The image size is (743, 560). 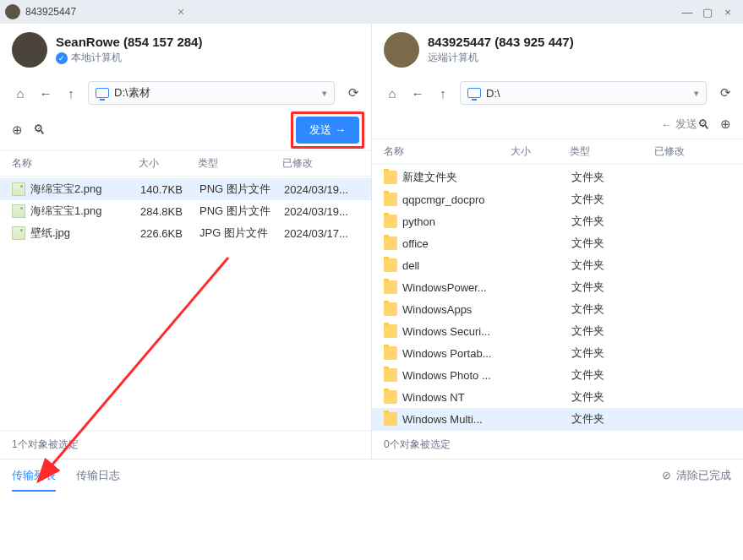 What do you see at coordinates (687, 12) in the screenshot?
I see `minimize-icon: —` at bounding box center [687, 12].